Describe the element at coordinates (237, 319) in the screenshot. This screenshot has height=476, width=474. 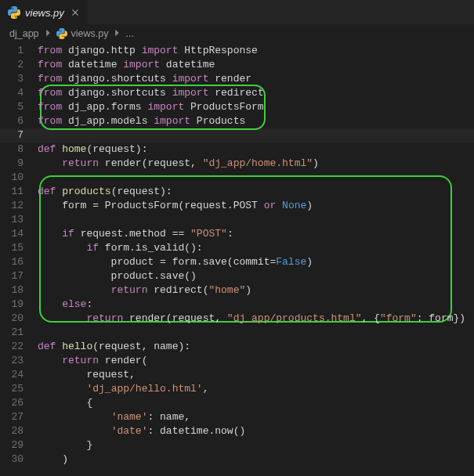
I see `code-line: 20 return render(request, "dj_app/produc…` at that location.